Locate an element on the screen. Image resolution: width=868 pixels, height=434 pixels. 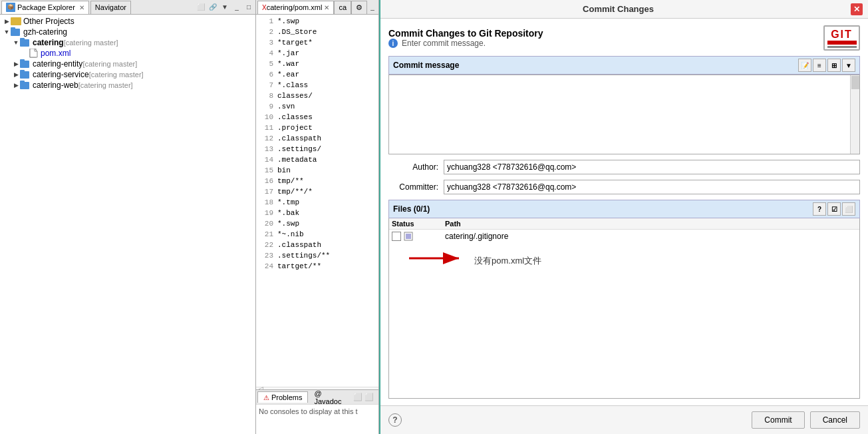
line-number: 16 is located at coordinates (266, 181).